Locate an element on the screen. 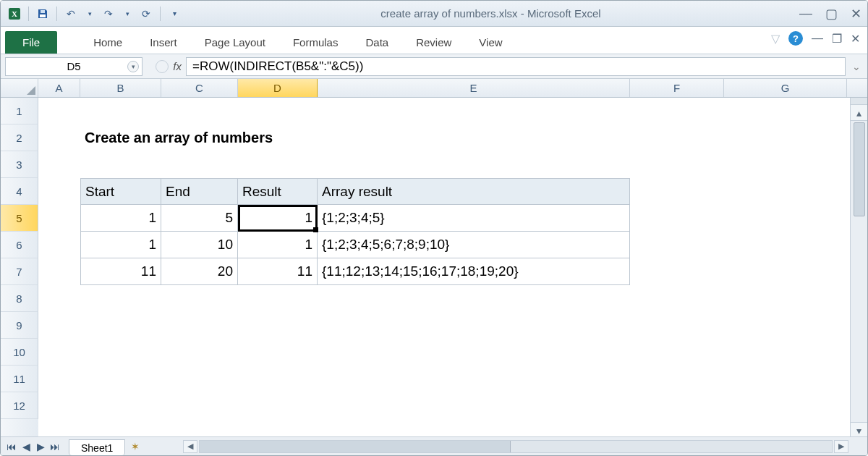 This screenshot has width=868, height=456. tab-home: Home is located at coordinates (108, 42).